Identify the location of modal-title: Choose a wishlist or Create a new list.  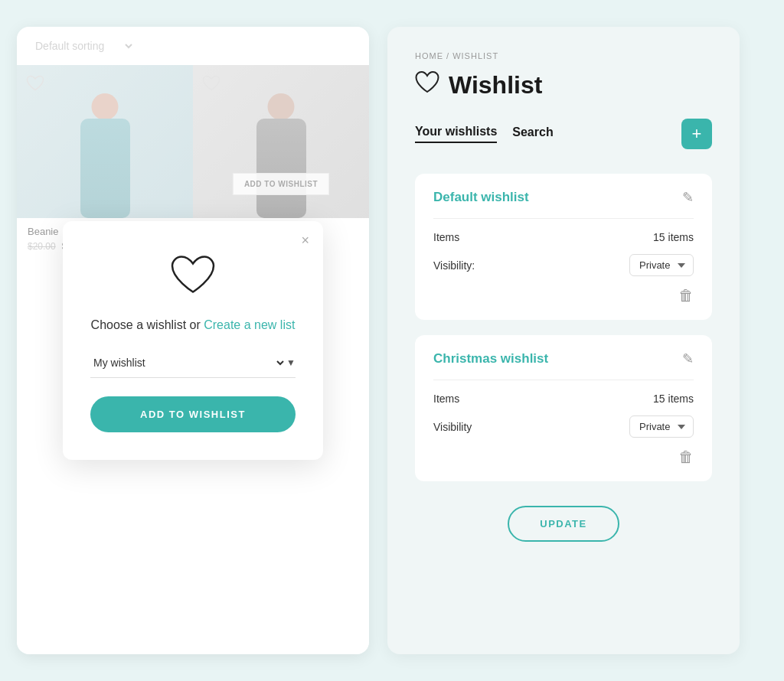
(193, 325).